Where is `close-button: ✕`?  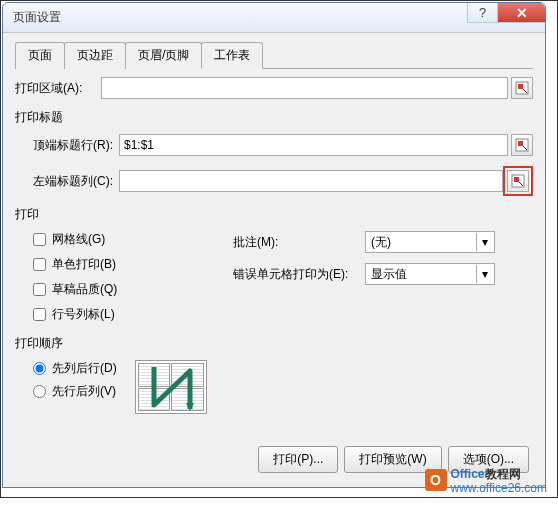
close-button: ✕ is located at coordinates (521, 13).